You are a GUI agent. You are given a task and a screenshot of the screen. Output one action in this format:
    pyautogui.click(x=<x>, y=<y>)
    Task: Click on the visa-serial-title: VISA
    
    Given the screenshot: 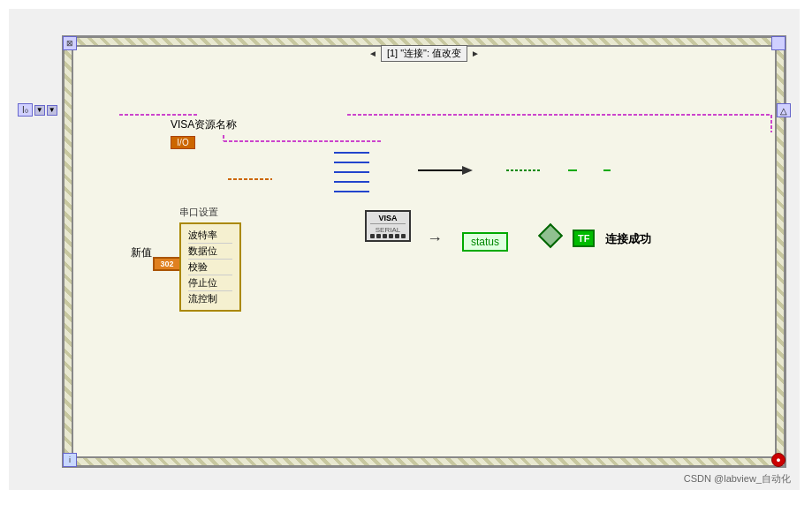 What is the action you would take?
    pyautogui.click(x=388, y=219)
    